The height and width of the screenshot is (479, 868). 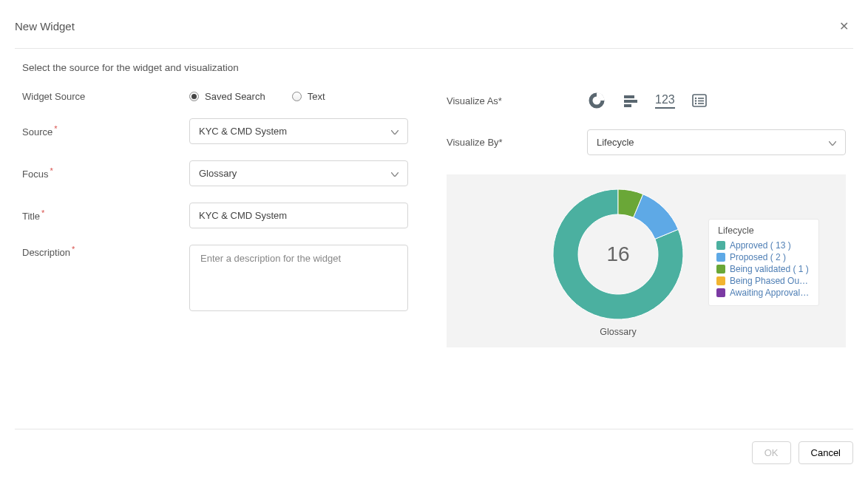 What do you see at coordinates (517, 142) in the screenshot?
I see `visualize-by-label: Visualize By*` at bounding box center [517, 142].